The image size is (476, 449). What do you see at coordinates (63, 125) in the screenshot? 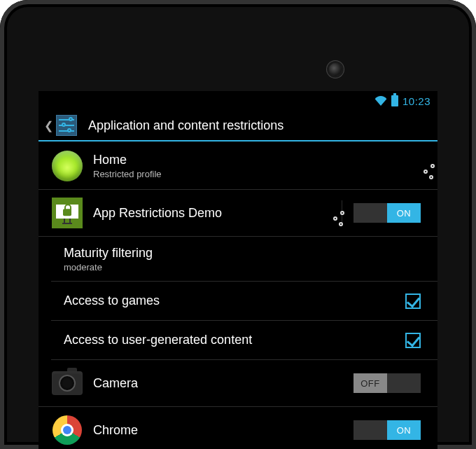
I see `back-button: ❮` at bounding box center [63, 125].